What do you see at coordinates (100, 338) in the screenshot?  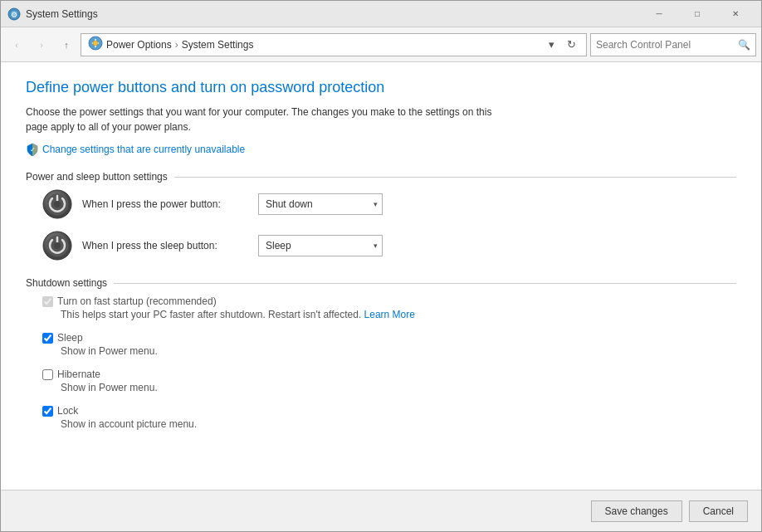 I see `sleep-checkbox-wrapper: Sleep` at bounding box center [100, 338].